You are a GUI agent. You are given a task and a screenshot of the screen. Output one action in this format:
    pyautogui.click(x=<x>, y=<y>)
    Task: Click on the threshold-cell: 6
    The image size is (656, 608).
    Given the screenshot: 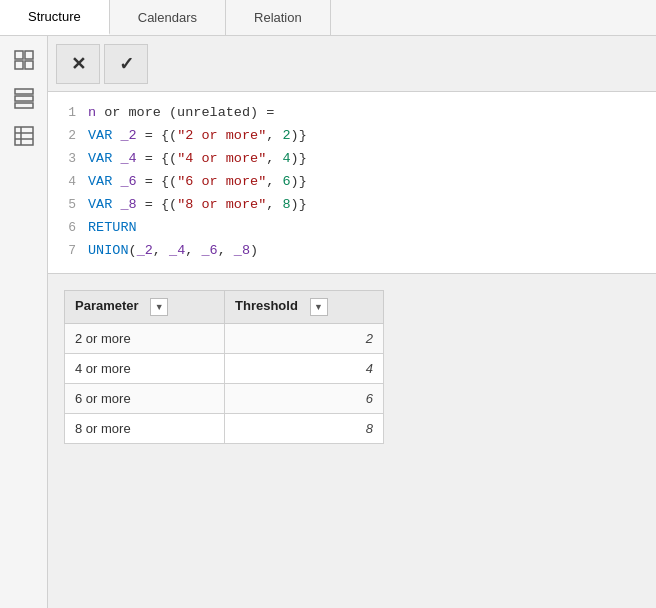 What is the action you would take?
    pyautogui.click(x=304, y=398)
    